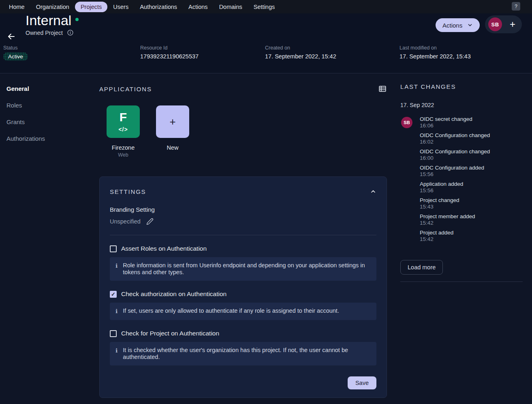 This screenshot has height=404, width=532. Describe the element at coordinates (471, 184) in the screenshot. I see `change-event-label: Application added` at that location.